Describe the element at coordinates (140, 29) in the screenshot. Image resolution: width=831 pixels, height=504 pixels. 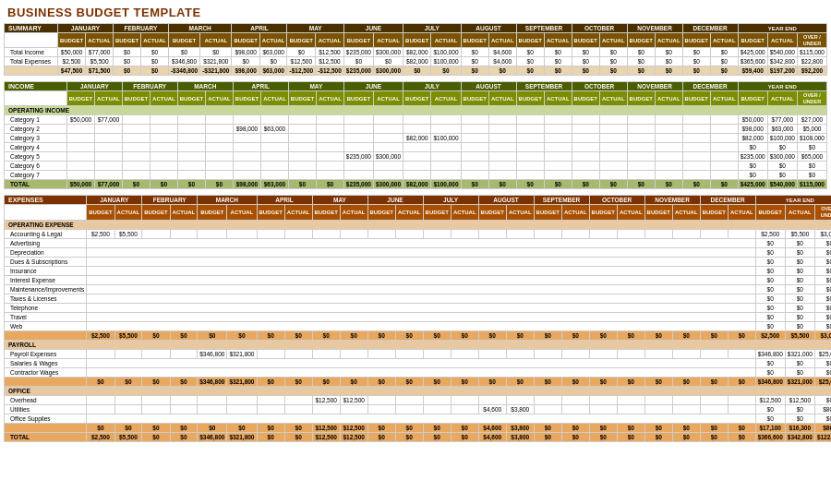
I see `hdr-february: FEBRUARY` at that location.